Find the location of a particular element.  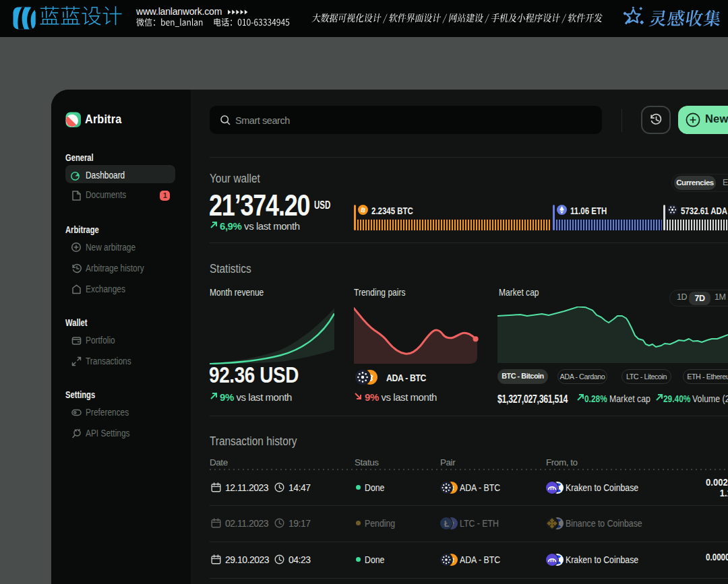

svg-text: Ł is located at coordinates (446, 524).